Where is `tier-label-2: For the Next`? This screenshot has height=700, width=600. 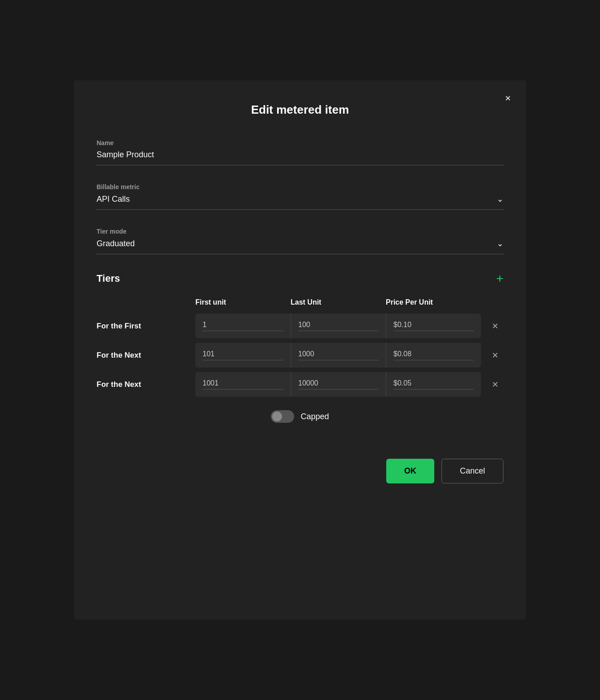 tier-label-2: For the Next is located at coordinates (146, 355).